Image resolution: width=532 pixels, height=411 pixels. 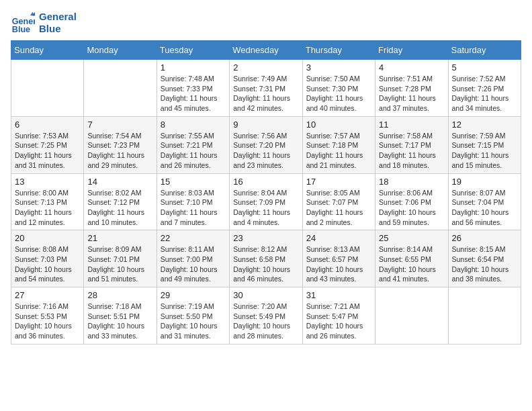 I want to click on cell-info: Sunrise: 8:04 AM Sunset: 7:09 PM Dayligh…, so click(x=266, y=208).